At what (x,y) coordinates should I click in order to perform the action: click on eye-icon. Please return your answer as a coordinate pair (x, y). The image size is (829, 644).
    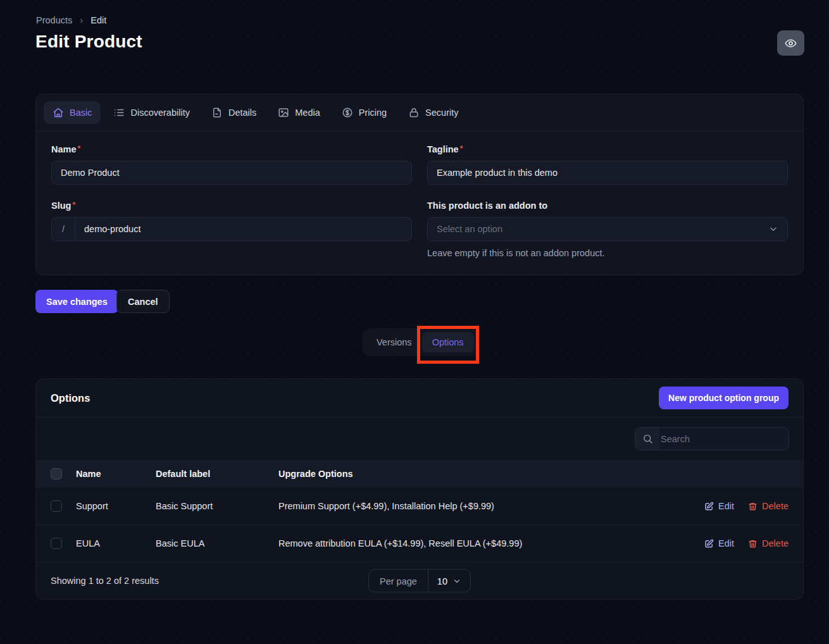
    Looking at the image, I should click on (791, 43).